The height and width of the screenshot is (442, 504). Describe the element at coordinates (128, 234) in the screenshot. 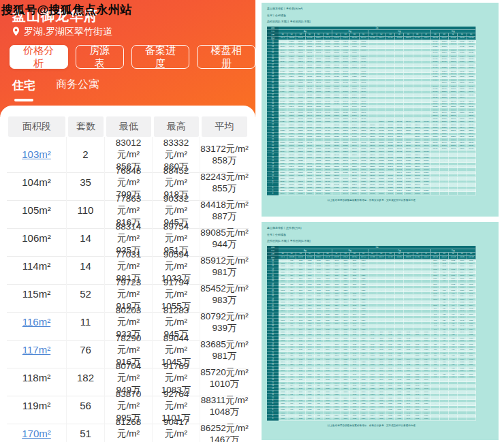

I see `table-row: 106m²1488314元/m²935万89754元/m²951万89085元/…` at that location.